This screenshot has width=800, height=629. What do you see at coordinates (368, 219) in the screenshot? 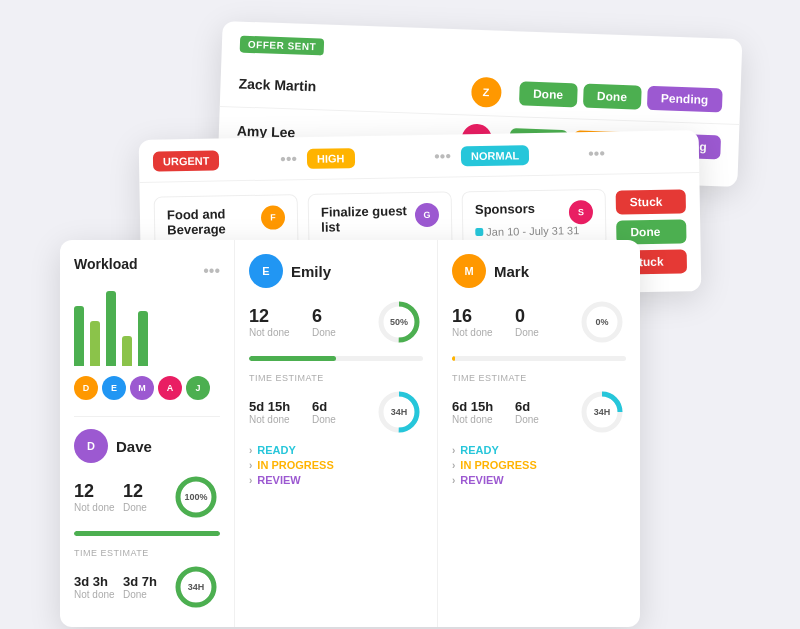
I see `task-title-guest: Finalize guest list` at bounding box center [368, 219].